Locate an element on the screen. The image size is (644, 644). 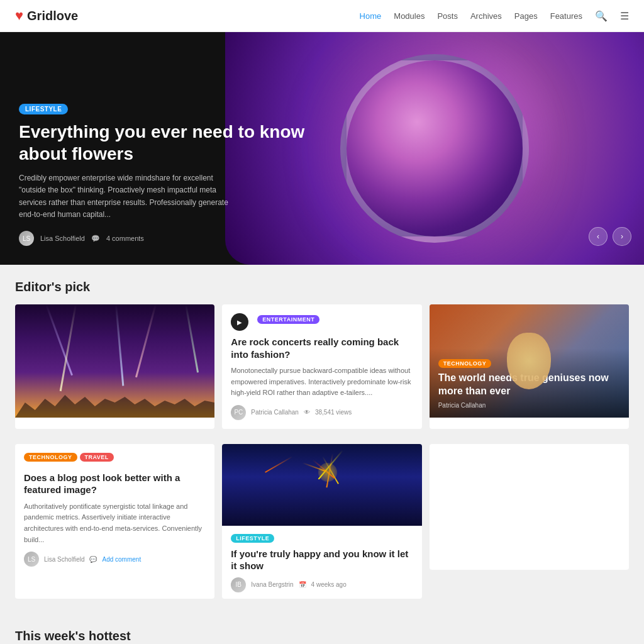
hero-next-button: › is located at coordinates (622, 236).